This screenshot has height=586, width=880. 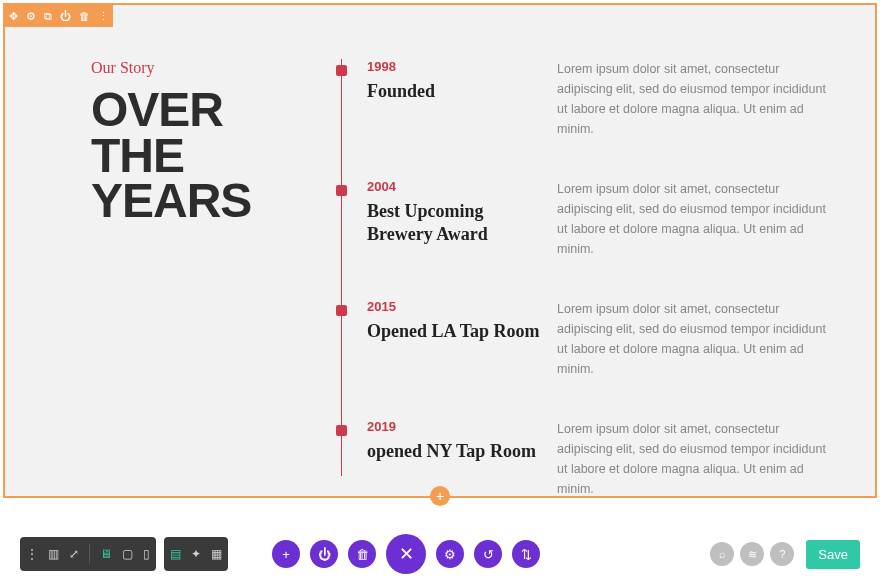 What do you see at coordinates (462, 339) in the screenshot?
I see `timeline-item-head: 2015 Opened LA Tap Room` at bounding box center [462, 339].